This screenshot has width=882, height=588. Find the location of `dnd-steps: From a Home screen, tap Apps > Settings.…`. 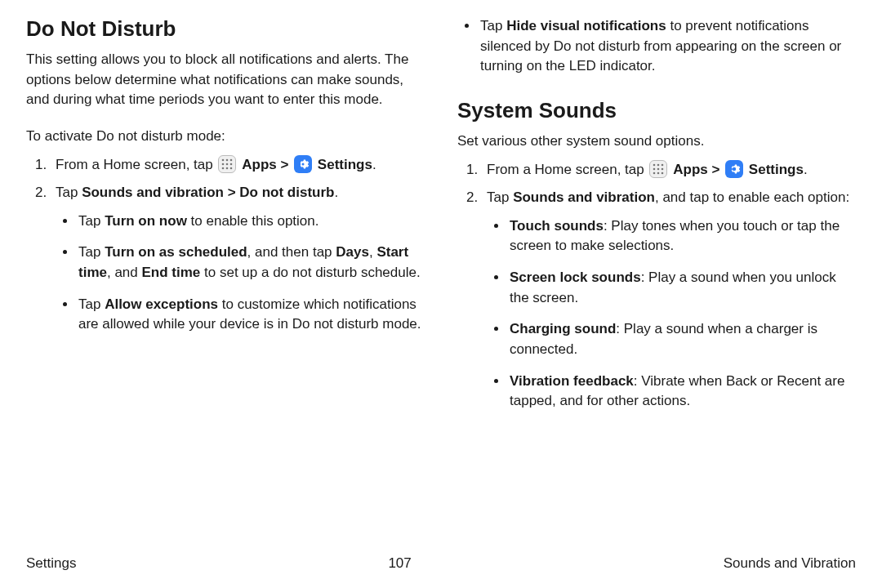

dnd-steps: From a Home screen, tap Apps > Settings.… is located at coordinates (225, 245).